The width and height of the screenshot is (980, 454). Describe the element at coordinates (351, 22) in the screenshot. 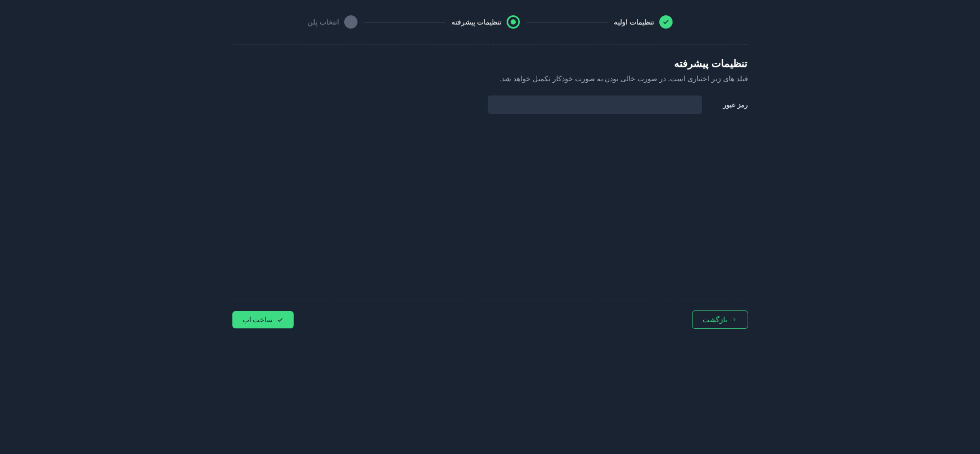

I see `pending-step-icon` at that location.